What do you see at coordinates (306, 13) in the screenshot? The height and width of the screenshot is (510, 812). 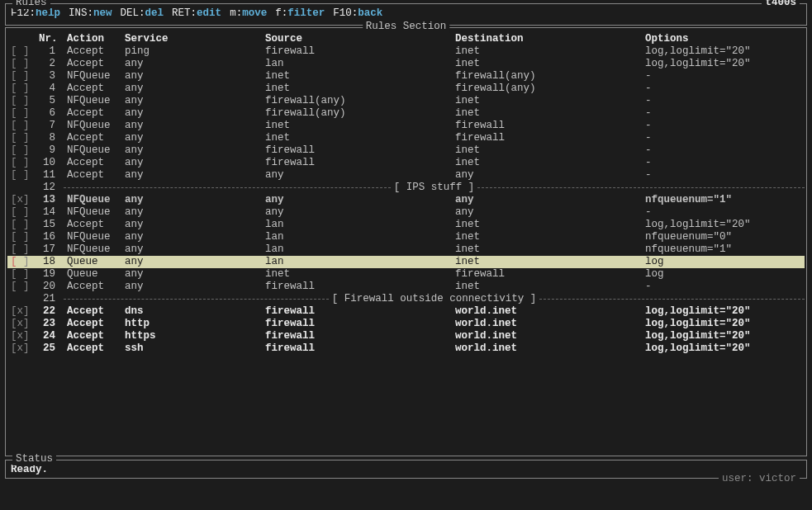 I see `shortcut-label: filter` at bounding box center [306, 13].